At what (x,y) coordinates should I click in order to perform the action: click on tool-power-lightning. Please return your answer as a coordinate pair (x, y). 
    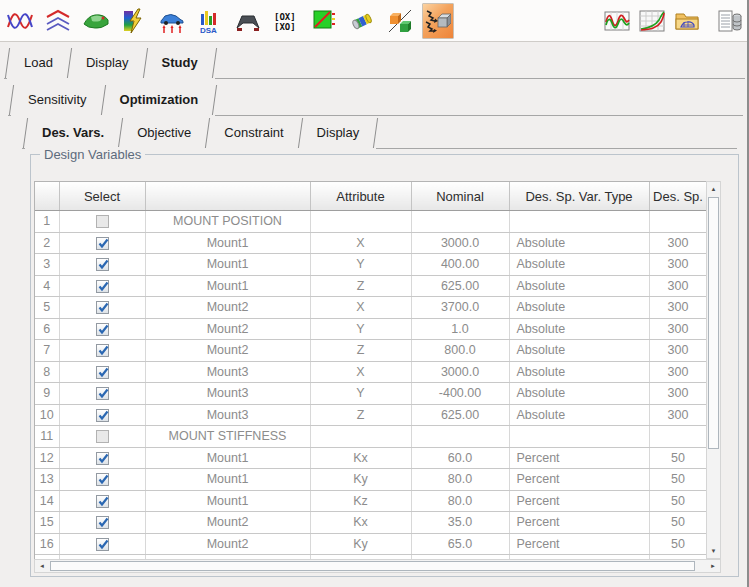
    Looking at the image, I should click on (134, 21).